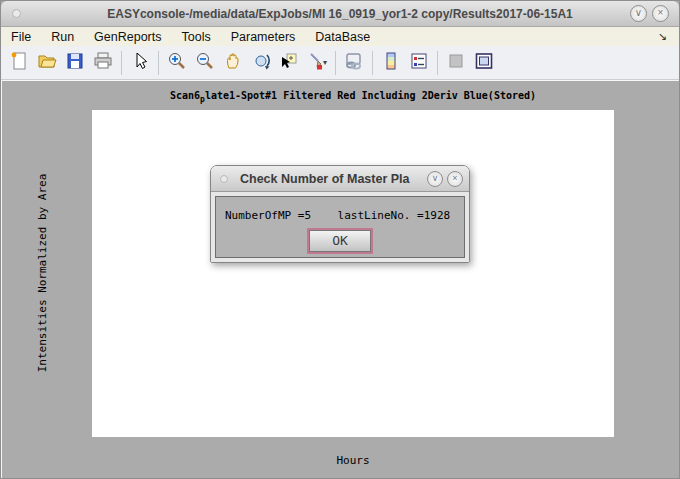 This screenshot has height=479, width=680. Describe the element at coordinates (340, 210) in the screenshot. I see `dialog-message: NumberOfMP =5 lastLineNo. =1928` at that location.